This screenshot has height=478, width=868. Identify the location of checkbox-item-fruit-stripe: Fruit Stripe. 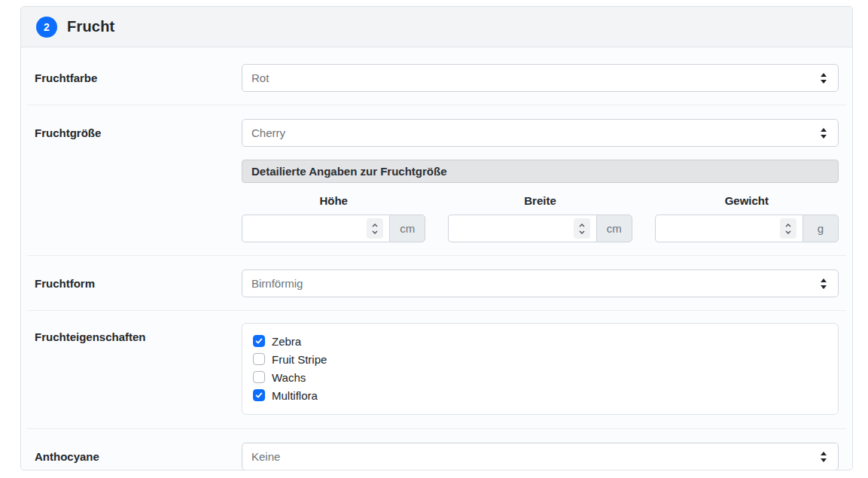
(541, 359).